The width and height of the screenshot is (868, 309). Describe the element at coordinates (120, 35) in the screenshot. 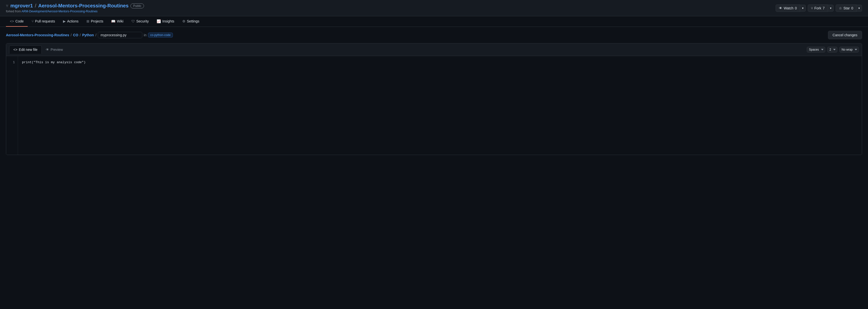

I see `filename-input` at that location.